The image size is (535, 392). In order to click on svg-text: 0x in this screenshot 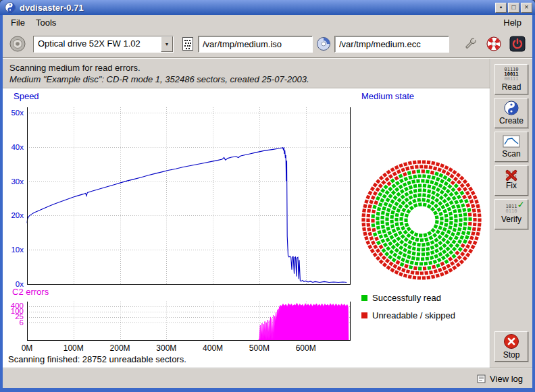, I will do `click(20, 284)`.